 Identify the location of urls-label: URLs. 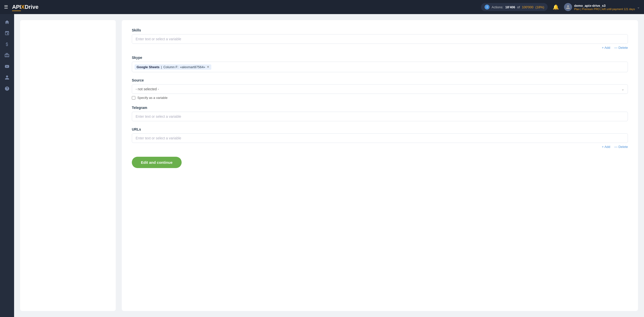
(380, 129).